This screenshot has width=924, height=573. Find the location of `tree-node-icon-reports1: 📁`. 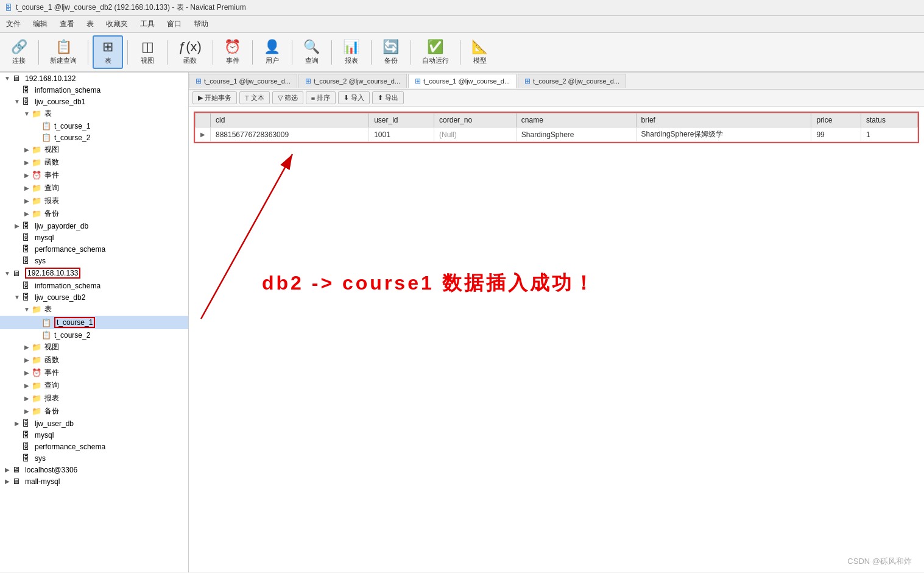

tree-node-icon-reports1: 📁 is located at coordinates (37, 201).